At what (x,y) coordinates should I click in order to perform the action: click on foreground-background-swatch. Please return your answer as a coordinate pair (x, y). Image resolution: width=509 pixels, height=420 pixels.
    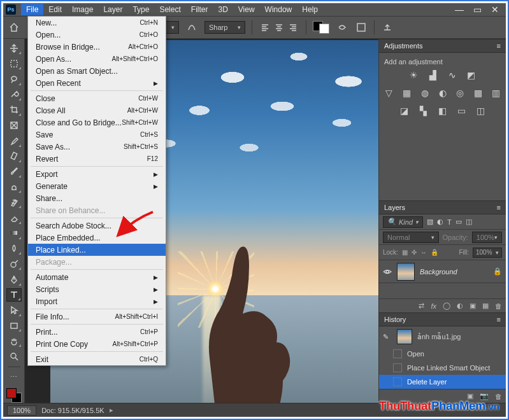
    Looking at the image, I should click on (14, 396).